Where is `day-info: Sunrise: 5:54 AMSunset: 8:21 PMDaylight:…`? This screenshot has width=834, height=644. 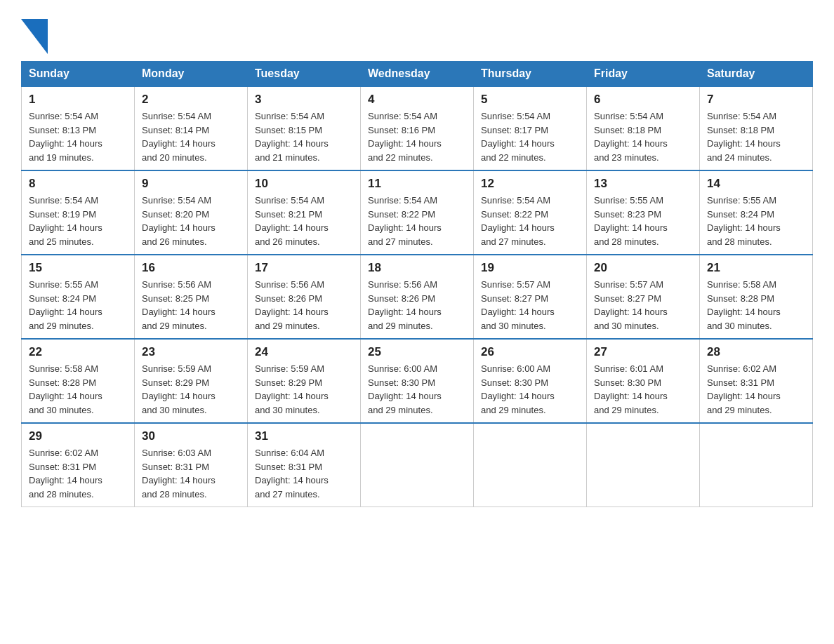
day-info: Sunrise: 5:54 AMSunset: 8:21 PMDaylight:… is located at coordinates (304, 221).